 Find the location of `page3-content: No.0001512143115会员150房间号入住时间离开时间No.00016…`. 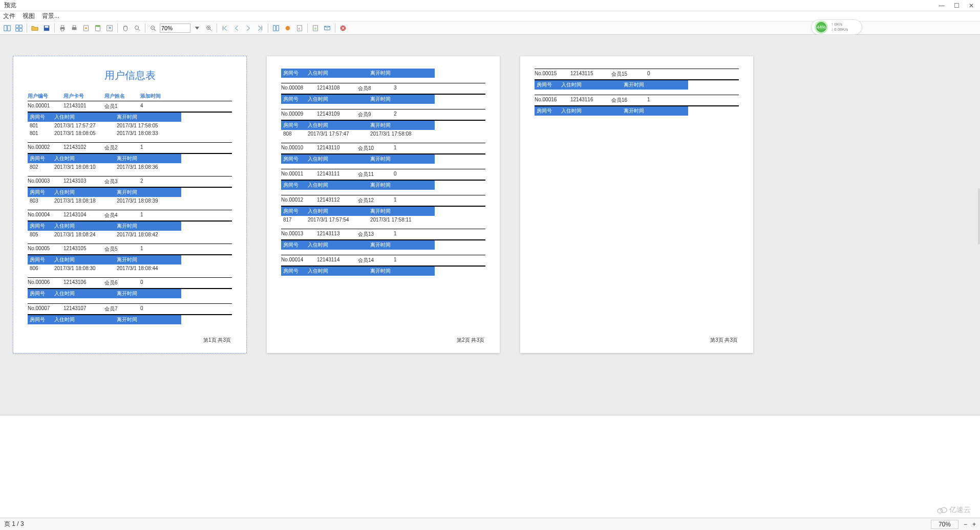

page3-content: No.0001512143115会员150房间号入住时间离开时间No.00016… is located at coordinates (637, 92).